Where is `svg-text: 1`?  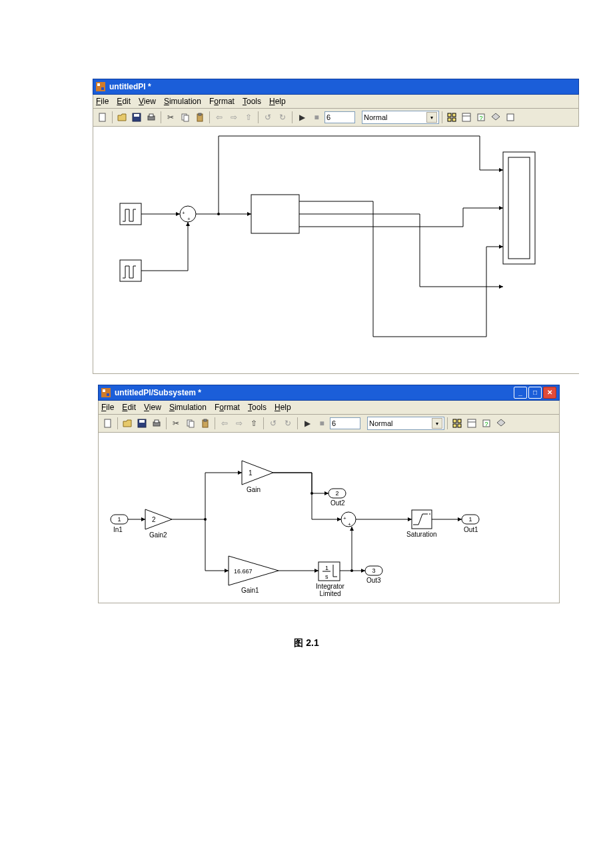
svg-text: 1 is located at coordinates (251, 473).